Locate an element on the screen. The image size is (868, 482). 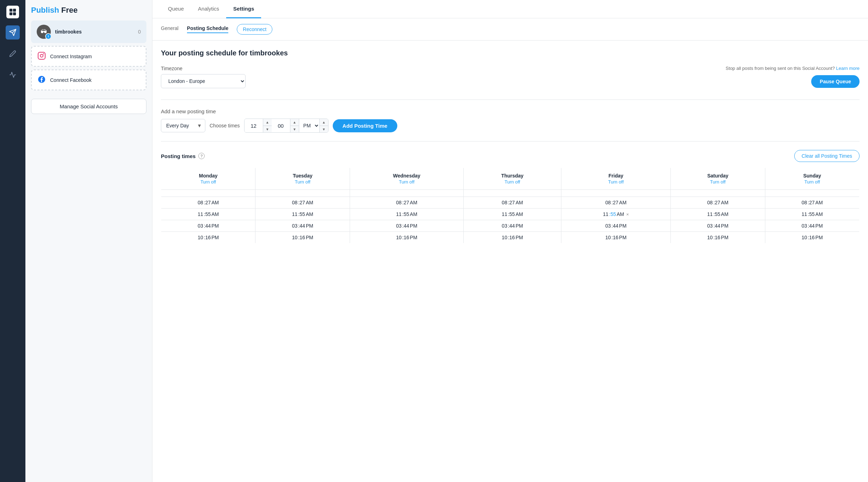
reconnect-button: Reconnect is located at coordinates (255, 29).